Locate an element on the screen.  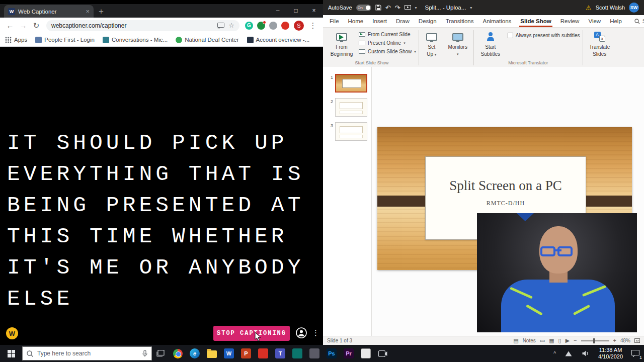
search-input is located at coordinates (88, 353).